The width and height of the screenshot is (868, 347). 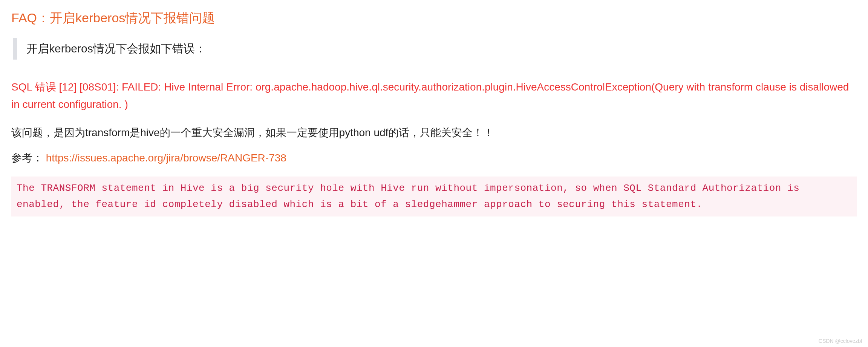 I want to click on code-quote-block: The TRANSFORM statement in Hive is a big…, so click(x=434, y=197).